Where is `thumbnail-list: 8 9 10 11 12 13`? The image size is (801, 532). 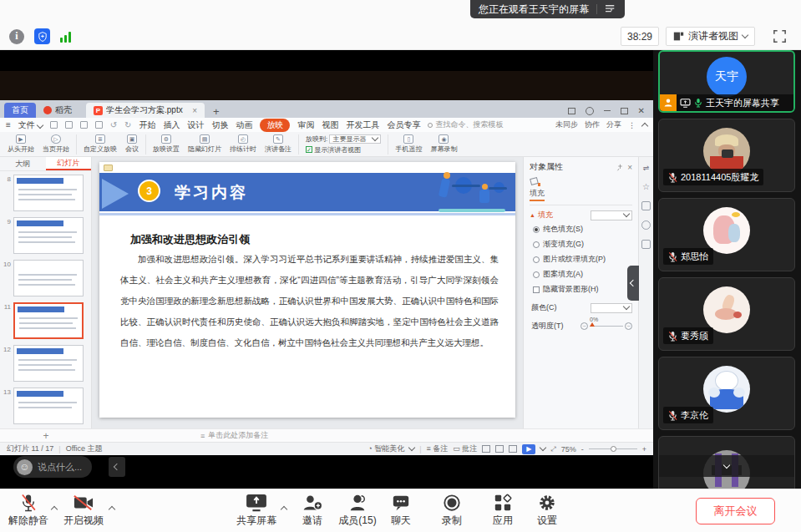
thumbnail-list: 8 9 10 11 12 13 is located at coordinates (45, 300).